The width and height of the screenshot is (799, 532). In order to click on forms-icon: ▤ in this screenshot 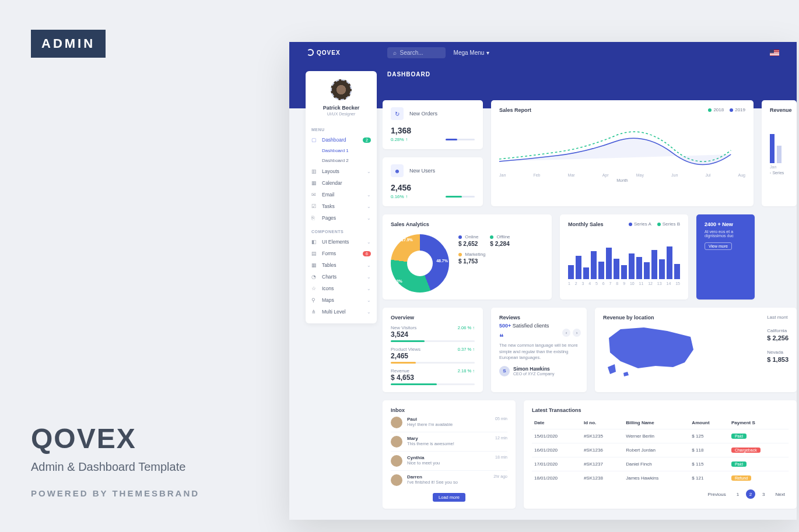, I will do `click(314, 253)`.